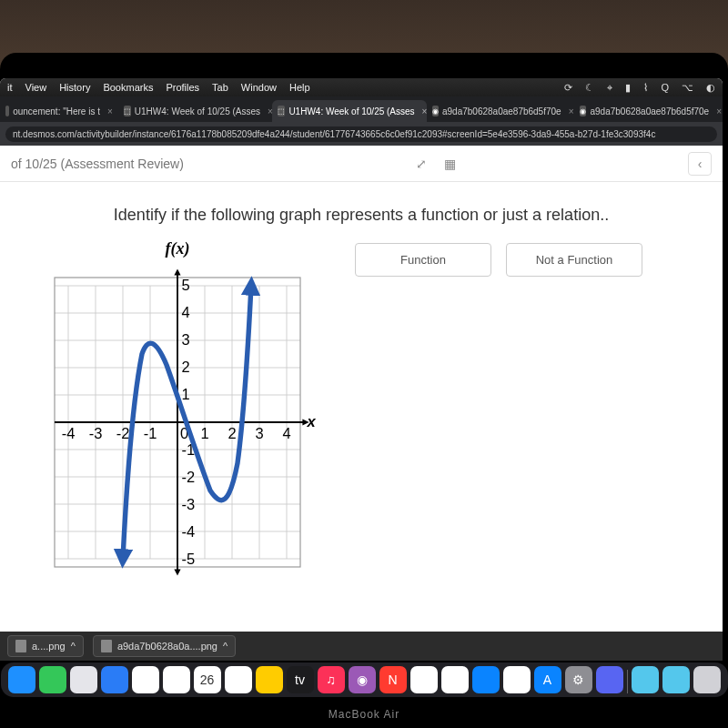 This screenshot has height=728, width=728. What do you see at coordinates (610, 87) in the screenshot?
I see `bluetooth-icon: ⌖` at bounding box center [610, 87].